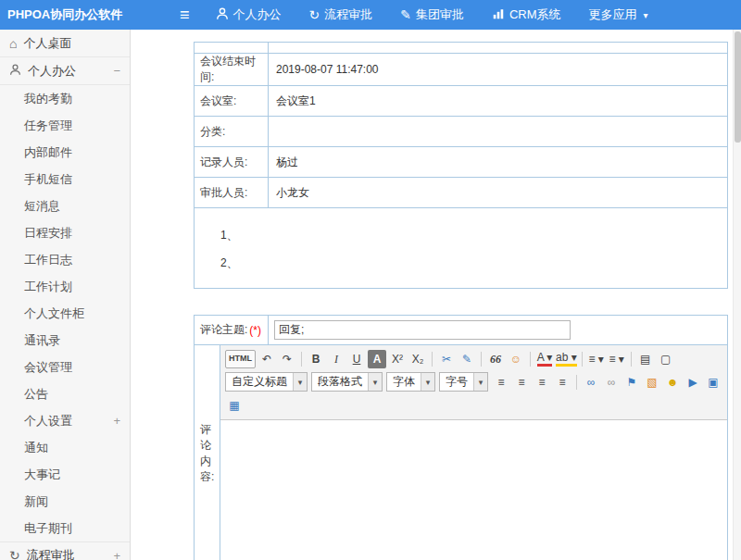  I want to click on new-document-button: ▢, so click(666, 359).